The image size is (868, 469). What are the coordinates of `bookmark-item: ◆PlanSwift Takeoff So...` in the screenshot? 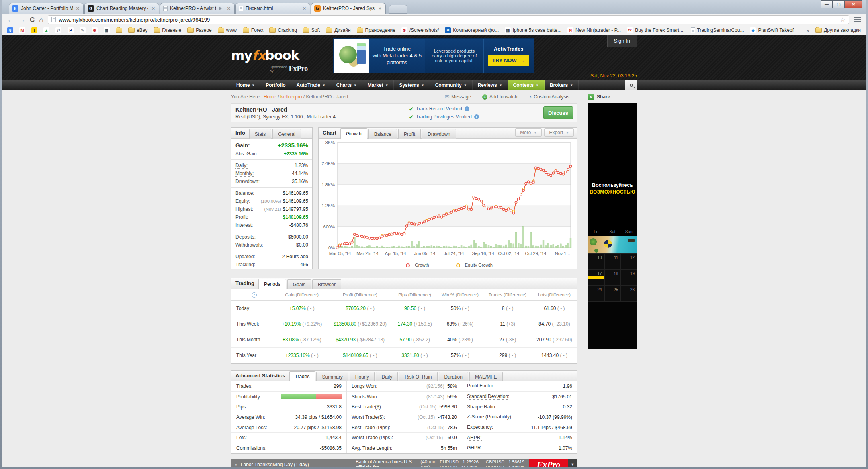 It's located at (772, 31).